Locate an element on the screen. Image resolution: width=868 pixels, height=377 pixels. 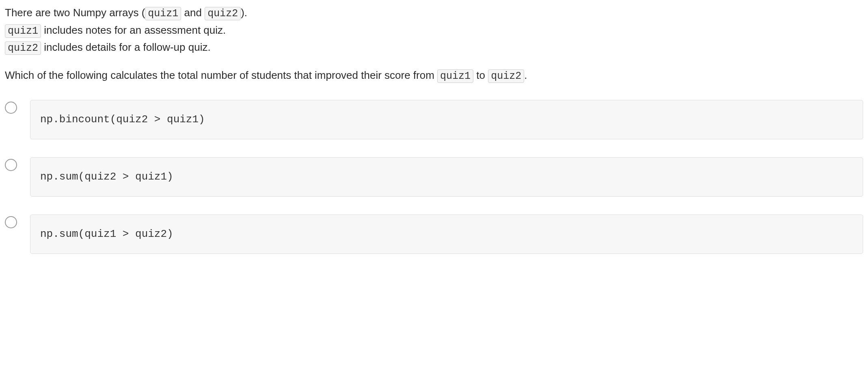
question-intro: There are two Numpy arrays (quiz1 and qu… is located at coordinates (434, 30).